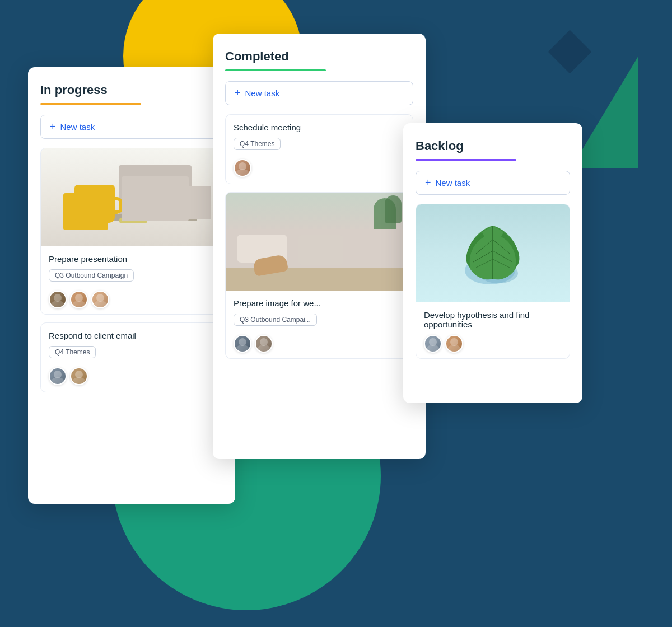 The height and width of the screenshot is (627, 672). I want to click on avatar-woman1, so click(79, 300).